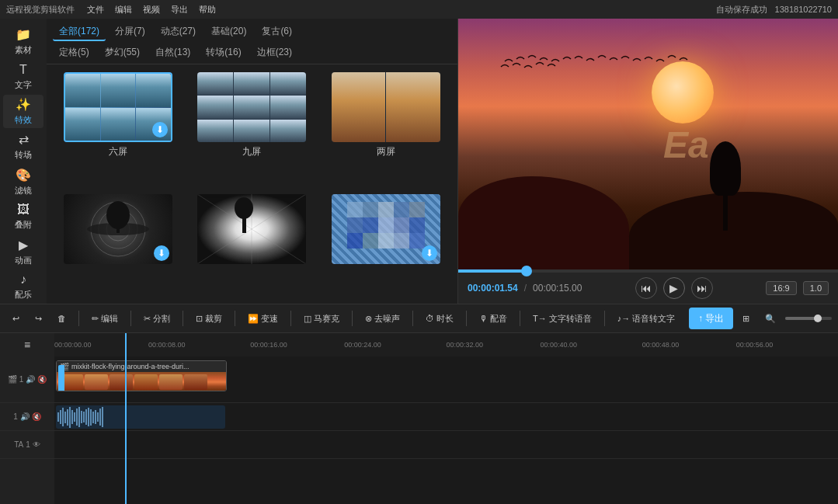 This screenshot has height=504, width=838. I want to click on text-audio-btn: T→ 文字转语音, so click(562, 318).